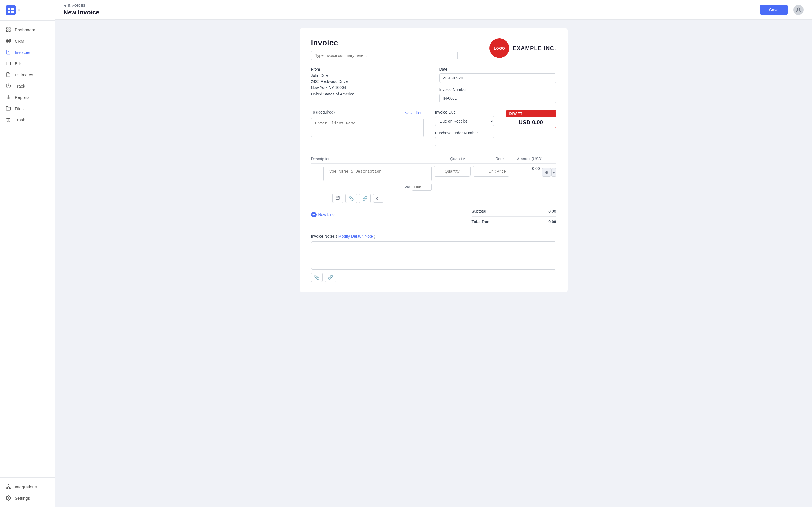  What do you see at coordinates (536, 167) in the screenshot?
I see `amount-value: 0.00` at bounding box center [536, 167].